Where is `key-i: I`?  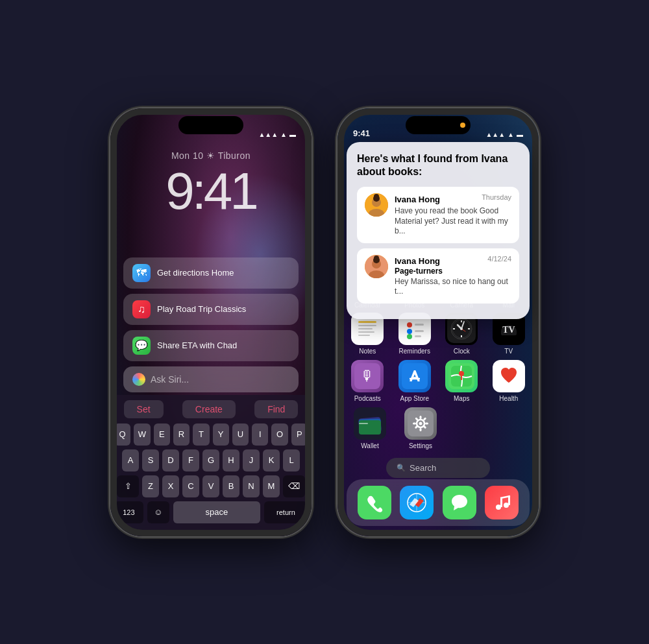 key-i: I is located at coordinates (260, 435).